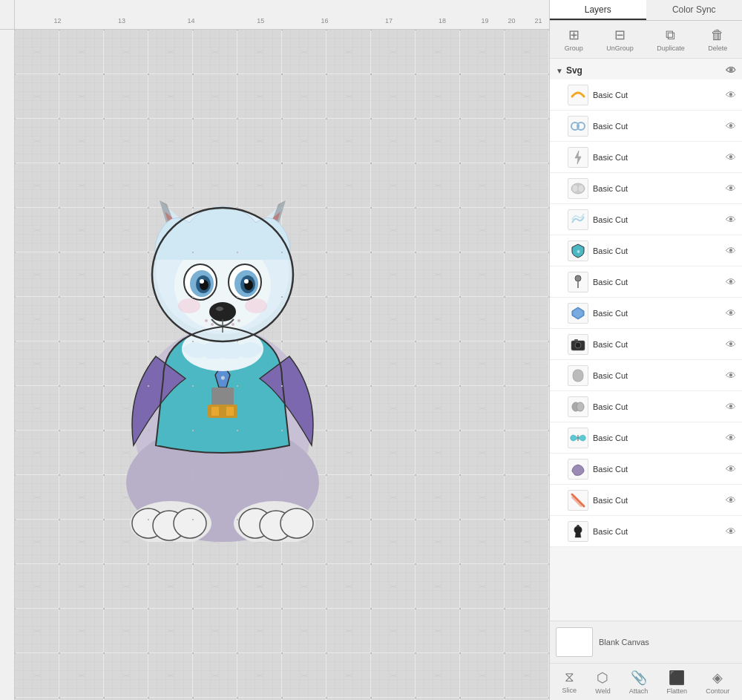  Describe the element at coordinates (639, 682) in the screenshot. I see `attach-button: 📎 Attach` at that location.